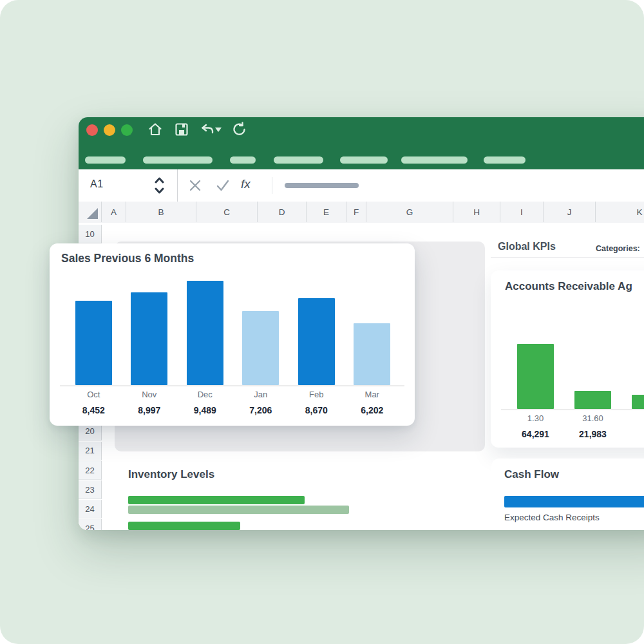  What do you see at coordinates (90, 451) in the screenshot?
I see `row-header-21: 21` at bounding box center [90, 451].